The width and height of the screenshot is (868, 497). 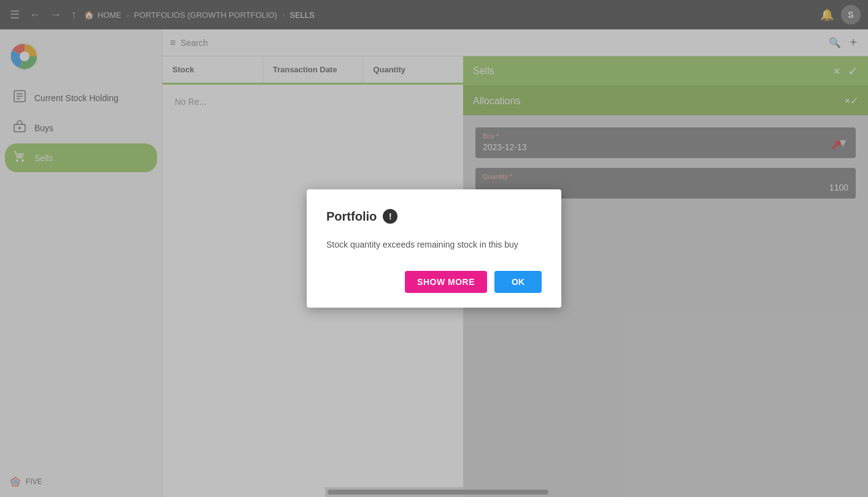 What do you see at coordinates (434, 282) in the screenshot?
I see `modal-buttons: SHOW MORE OK` at bounding box center [434, 282].